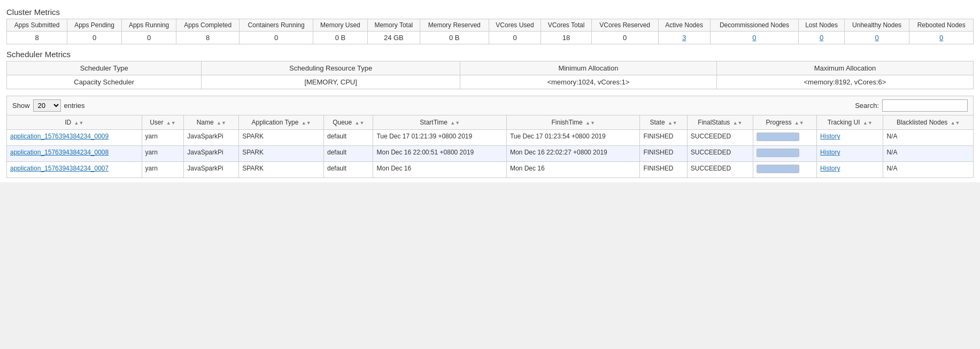 The height and width of the screenshot is (349, 980). I want to click on app-name-1: JavaSparkPi, so click(212, 154).